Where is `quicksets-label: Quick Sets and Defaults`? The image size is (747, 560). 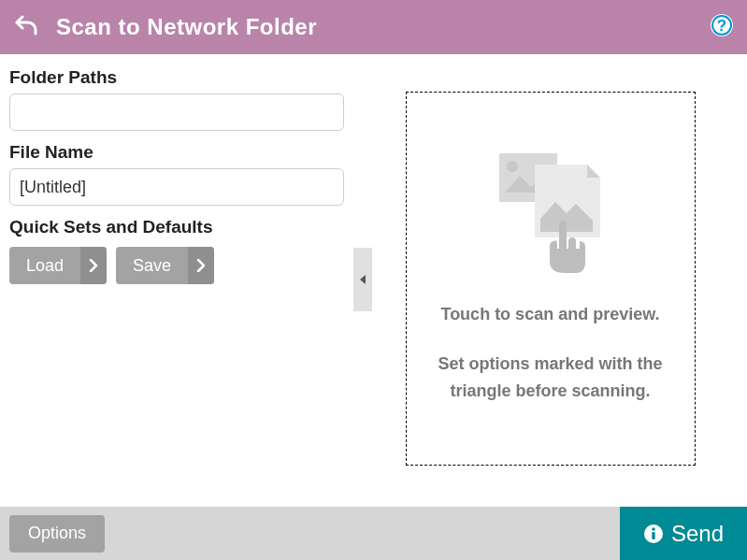 quicksets-label: Quick Sets and Defaults is located at coordinates (177, 227).